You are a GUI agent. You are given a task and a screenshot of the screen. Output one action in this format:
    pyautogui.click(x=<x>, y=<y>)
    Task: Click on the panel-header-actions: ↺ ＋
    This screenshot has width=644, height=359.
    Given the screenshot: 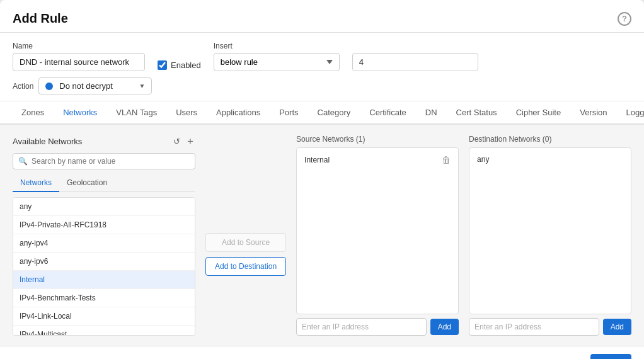 What is the action you would take?
    pyautogui.click(x=184, y=141)
    